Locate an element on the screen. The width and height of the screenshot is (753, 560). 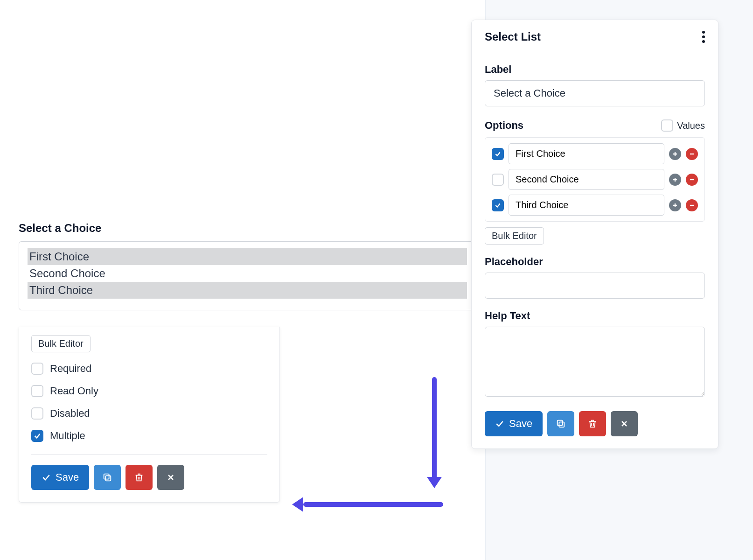
help-text-heading: Help Text is located at coordinates (595, 316).